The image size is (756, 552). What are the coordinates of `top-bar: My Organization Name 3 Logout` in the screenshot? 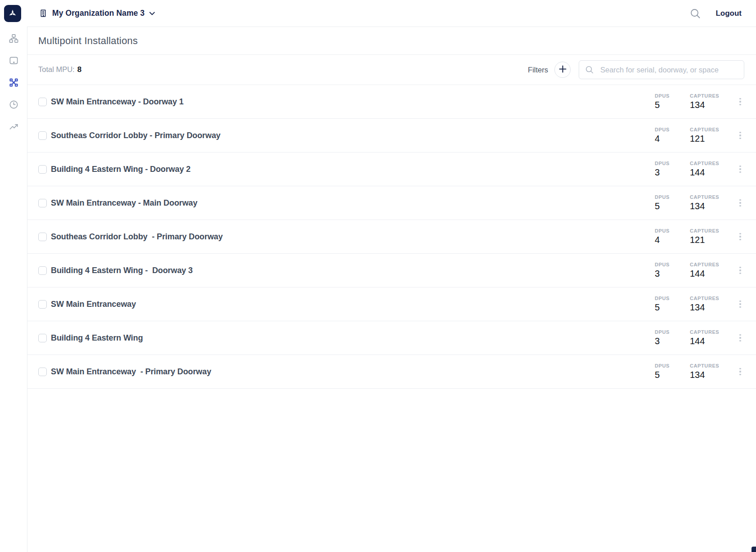 It's located at (378, 13).